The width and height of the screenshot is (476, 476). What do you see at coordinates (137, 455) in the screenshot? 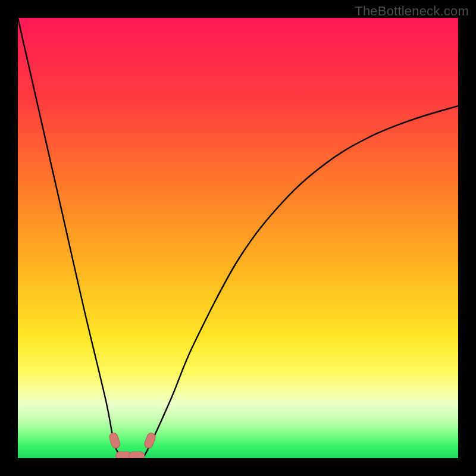
I see `marker-valley-right` at bounding box center [137, 455].